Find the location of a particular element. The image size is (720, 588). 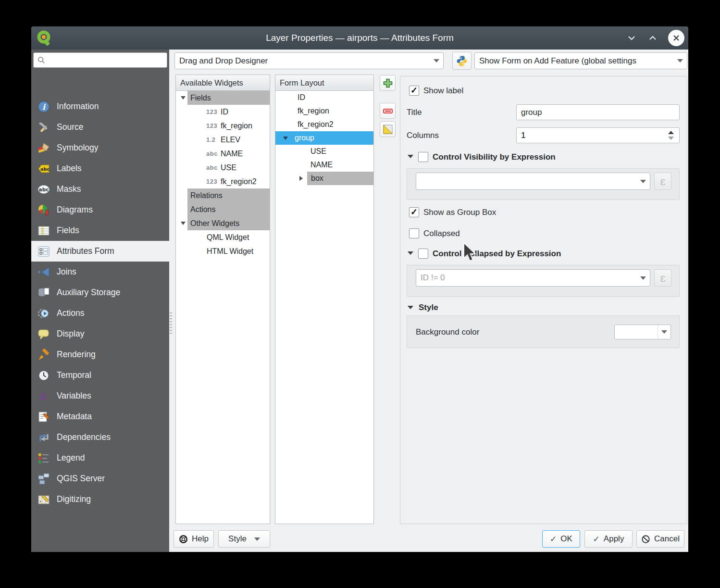

sidebar-item-temporal: Temporal is located at coordinates (100, 375).